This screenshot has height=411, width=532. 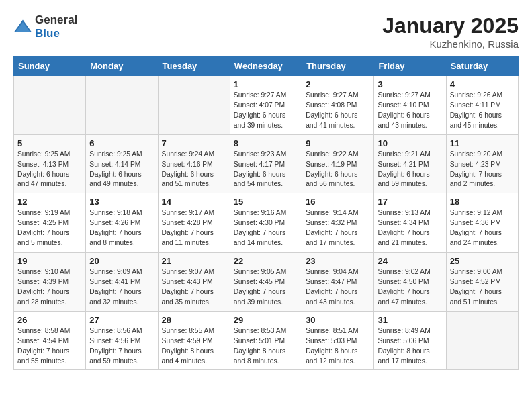 I want to click on day-number: 14, so click(x=194, y=201).